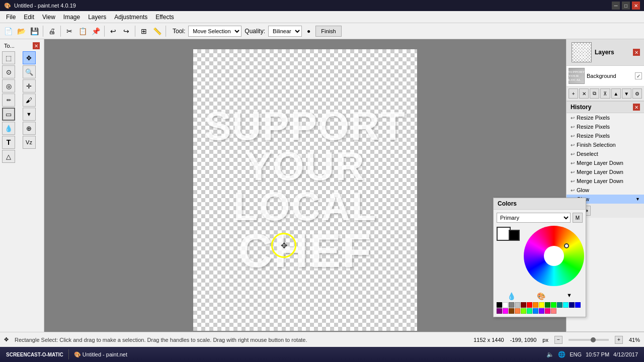 Image resolution: width=644 pixels, height=362 pixels. I want to click on menu-file: File, so click(11, 17).